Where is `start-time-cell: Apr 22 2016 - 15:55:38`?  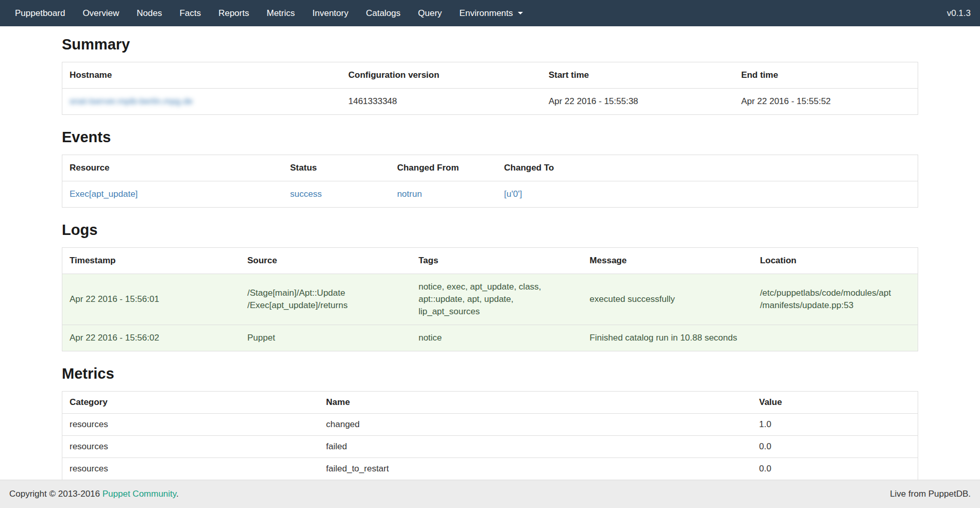
start-time-cell: Apr 22 2016 - 15:55:38 is located at coordinates (638, 102).